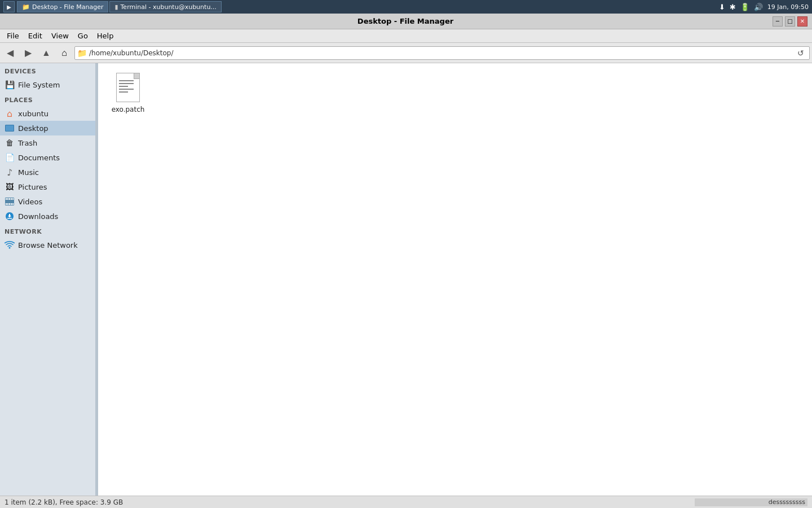  I want to click on sidebar-section-devices: DEVICES, so click(47, 70).